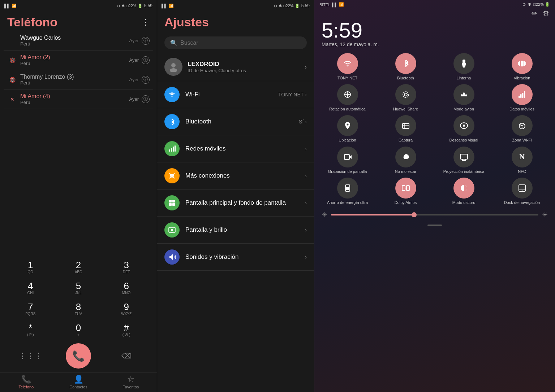 The image size is (555, 392). Describe the element at coordinates (78, 60) in the screenshot. I see `list-item: 📵 Mi Amor (2) Peru Ayer ⓘ` at that location.